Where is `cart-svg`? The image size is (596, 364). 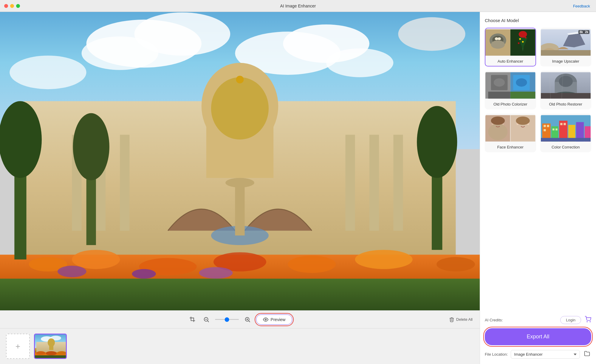
cart-svg is located at coordinates (588, 319).